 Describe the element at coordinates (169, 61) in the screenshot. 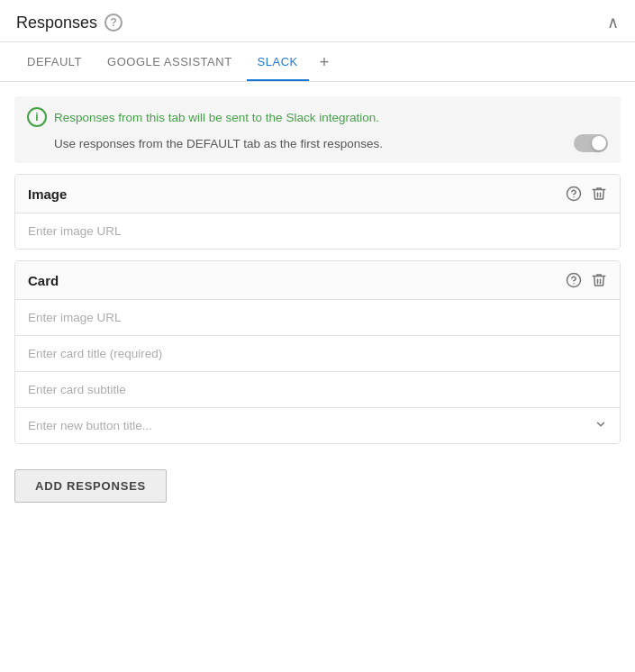

I see `tab-google-assistant: GOOGLE ASSISTANT` at that location.